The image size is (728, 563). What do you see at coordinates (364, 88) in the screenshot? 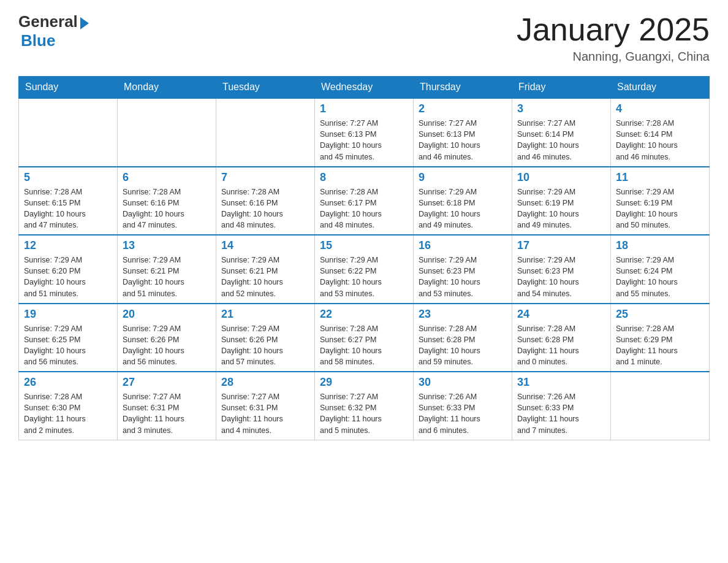
I see `calendar-header-row: SundayMondayTuesdayWednesdayThursdayFrid…` at bounding box center [364, 88].